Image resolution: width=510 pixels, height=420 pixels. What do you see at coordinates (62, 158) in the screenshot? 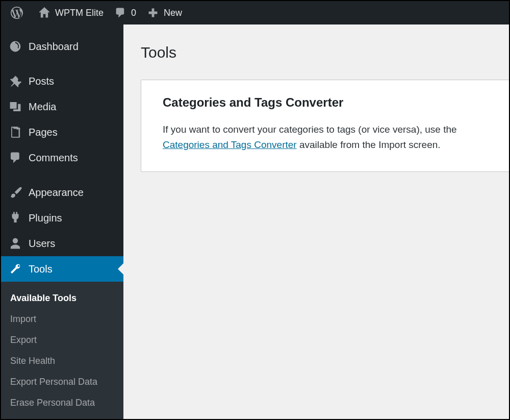
I see `sidebar-item-comments: Comments` at bounding box center [62, 158].